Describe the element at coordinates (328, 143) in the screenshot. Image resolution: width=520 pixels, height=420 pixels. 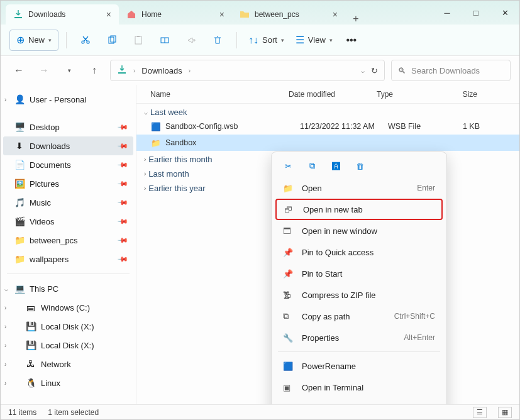
I see `file-row: 📁 Sandbox` at that location.